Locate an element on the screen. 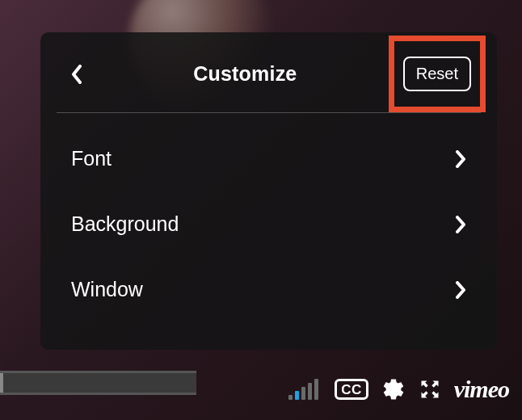 The height and width of the screenshot is (420, 522). menu-item-background: Background is located at coordinates (268, 225).